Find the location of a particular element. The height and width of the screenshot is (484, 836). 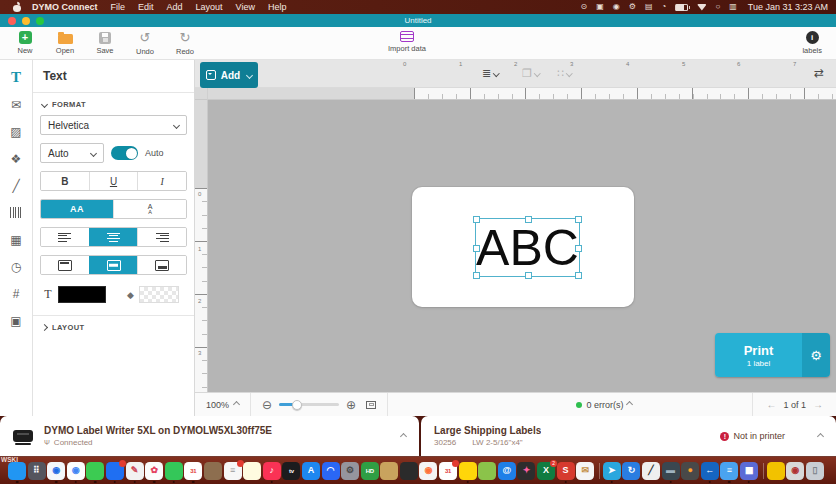

auto-fit-text-button: AA is located at coordinates (77, 209).